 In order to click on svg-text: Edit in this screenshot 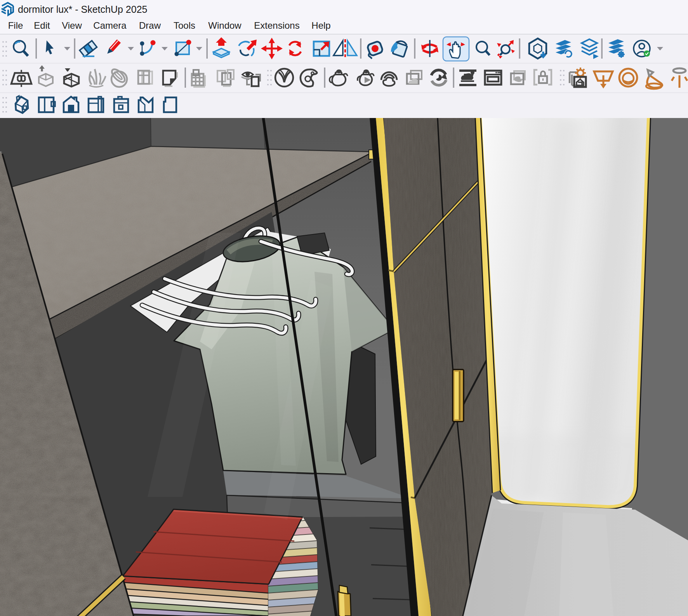, I will do `click(42, 26)`.